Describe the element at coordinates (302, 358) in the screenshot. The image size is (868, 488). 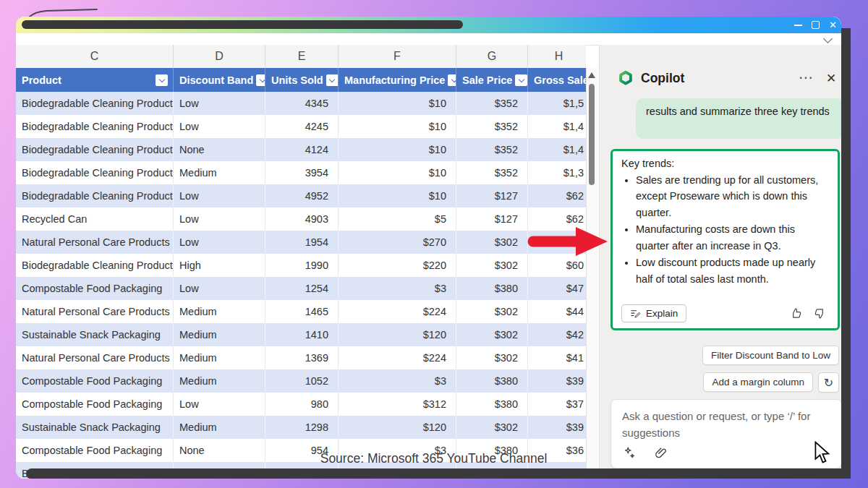
I see `cell-units-sold: 1369` at that location.